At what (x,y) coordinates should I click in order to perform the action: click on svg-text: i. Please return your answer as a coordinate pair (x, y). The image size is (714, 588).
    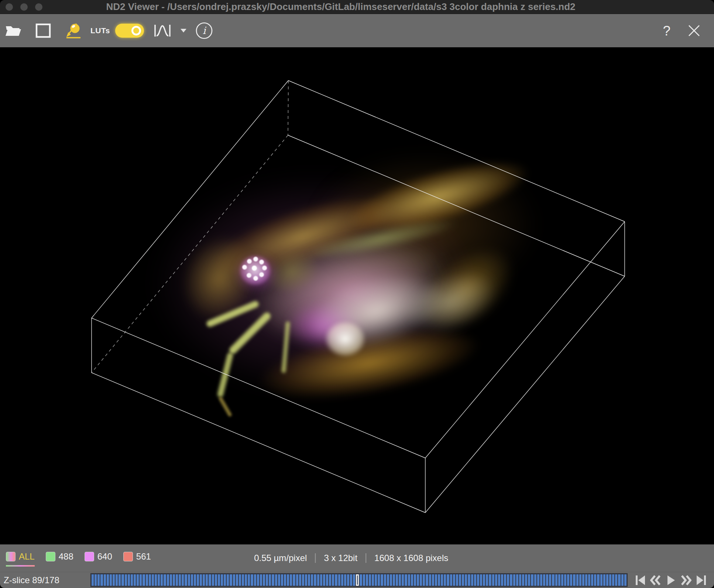
    Looking at the image, I should click on (205, 30).